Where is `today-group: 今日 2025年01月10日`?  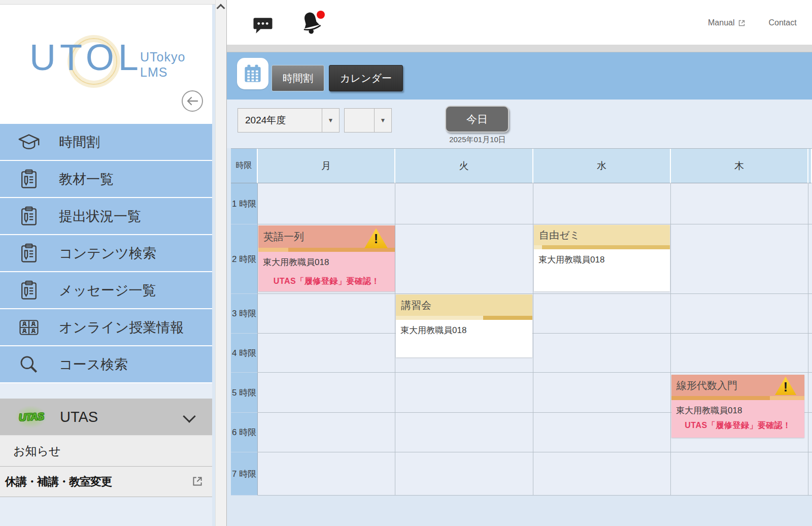
today-group: 今日 2025年01月10日 is located at coordinates (478, 125).